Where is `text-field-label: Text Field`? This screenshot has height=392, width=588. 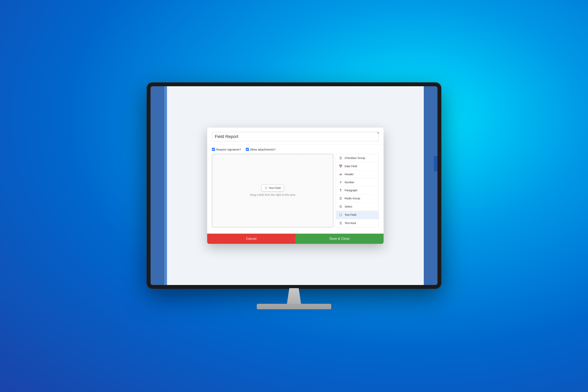 text-field-label: Text Field is located at coordinates (350, 215).